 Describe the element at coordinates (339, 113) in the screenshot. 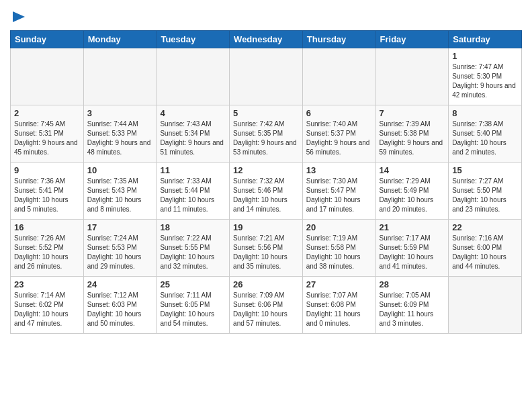

I see `day-number: 6` at that location.